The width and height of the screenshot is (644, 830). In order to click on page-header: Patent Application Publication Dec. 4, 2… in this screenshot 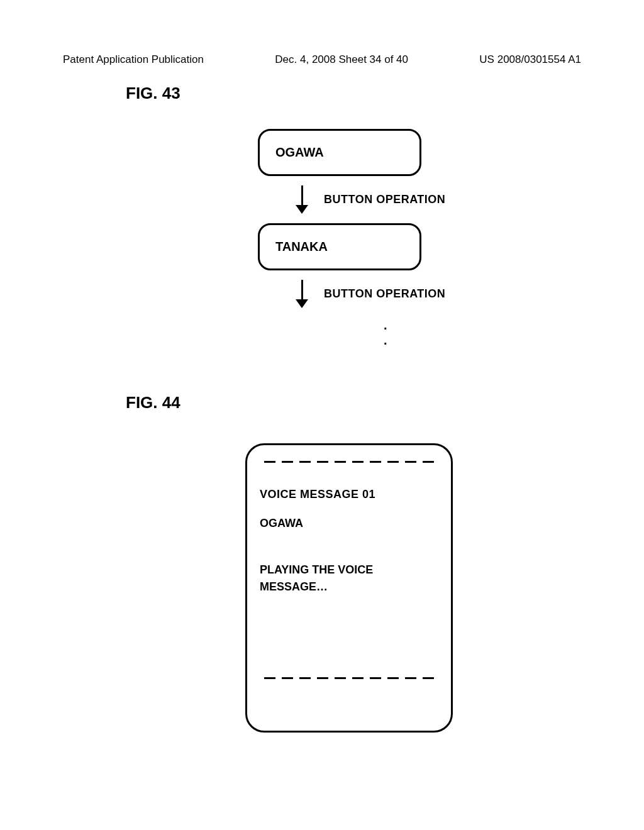, I will do `click(322, 60)`.